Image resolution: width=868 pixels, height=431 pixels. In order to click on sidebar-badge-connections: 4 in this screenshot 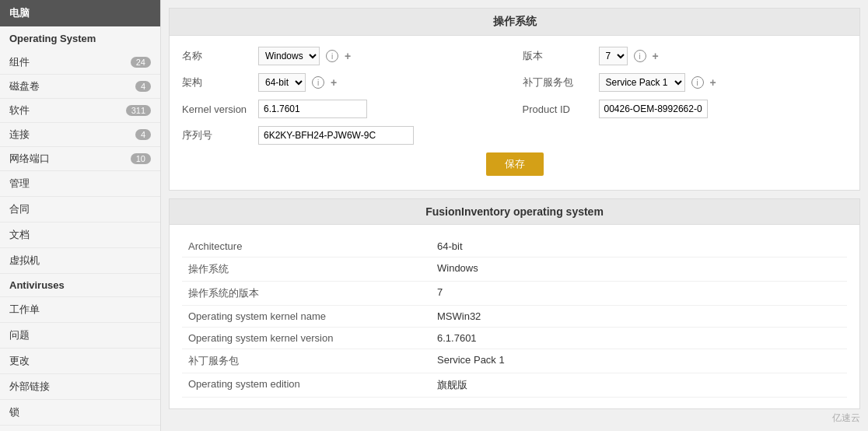, I will do `click(143, 135)`.